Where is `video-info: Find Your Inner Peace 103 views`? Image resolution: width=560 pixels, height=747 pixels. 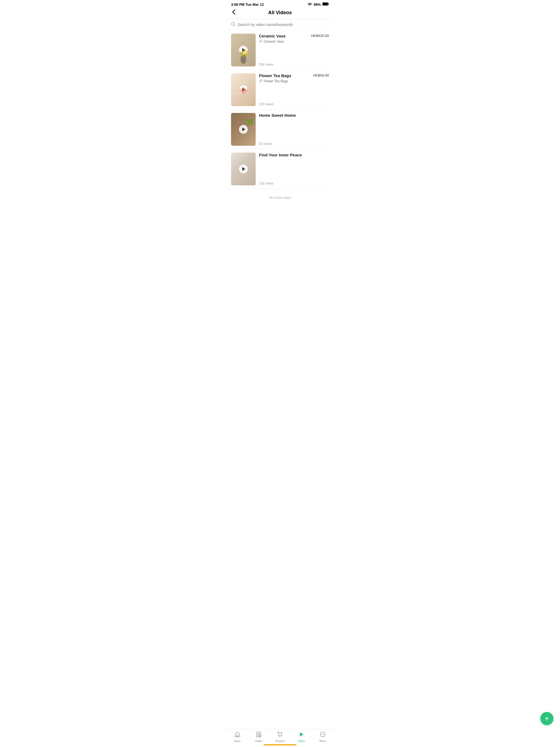 video-info: Find Your Inner Peace 103 views is located at coordinates (294, 169).